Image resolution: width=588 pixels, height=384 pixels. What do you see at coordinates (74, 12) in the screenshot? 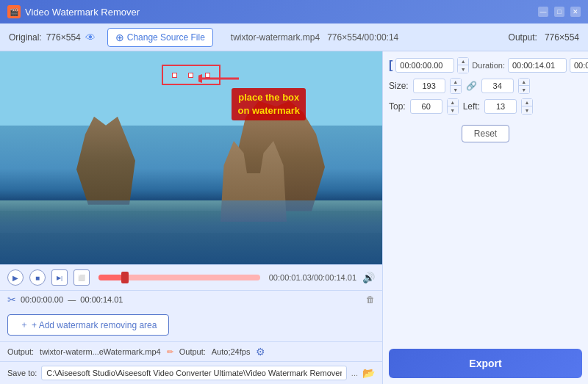
I see `title-left: 🎬 Video Watermark Remover` at bounding box center [74, 12].